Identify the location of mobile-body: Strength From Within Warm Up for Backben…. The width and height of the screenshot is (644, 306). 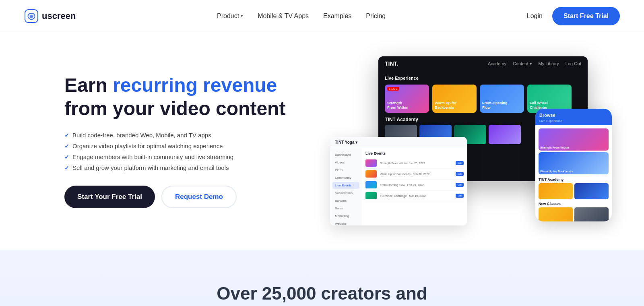
(574, 173).